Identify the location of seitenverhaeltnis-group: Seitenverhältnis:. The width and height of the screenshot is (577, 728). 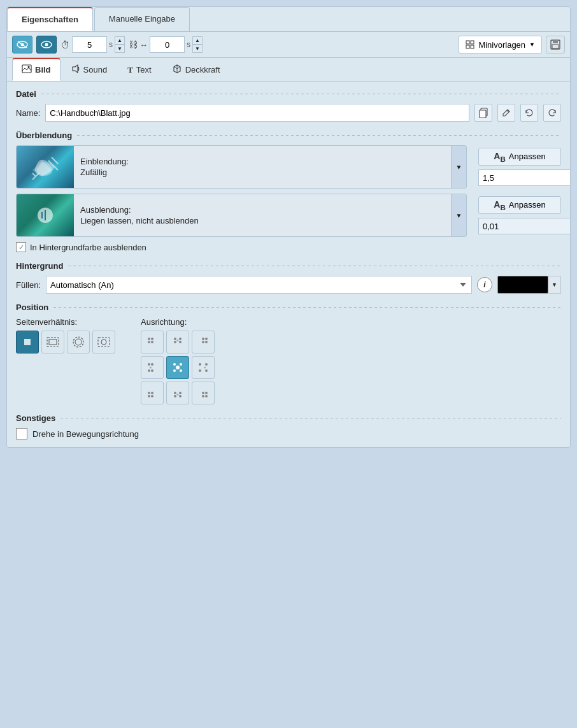
(66, 360).